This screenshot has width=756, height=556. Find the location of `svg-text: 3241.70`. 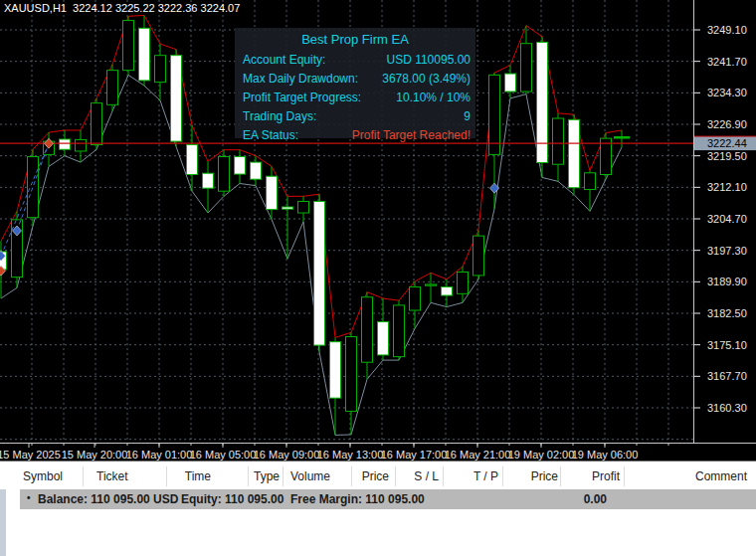

svg-text: 3241.70 is located at coordinates (727, 62).